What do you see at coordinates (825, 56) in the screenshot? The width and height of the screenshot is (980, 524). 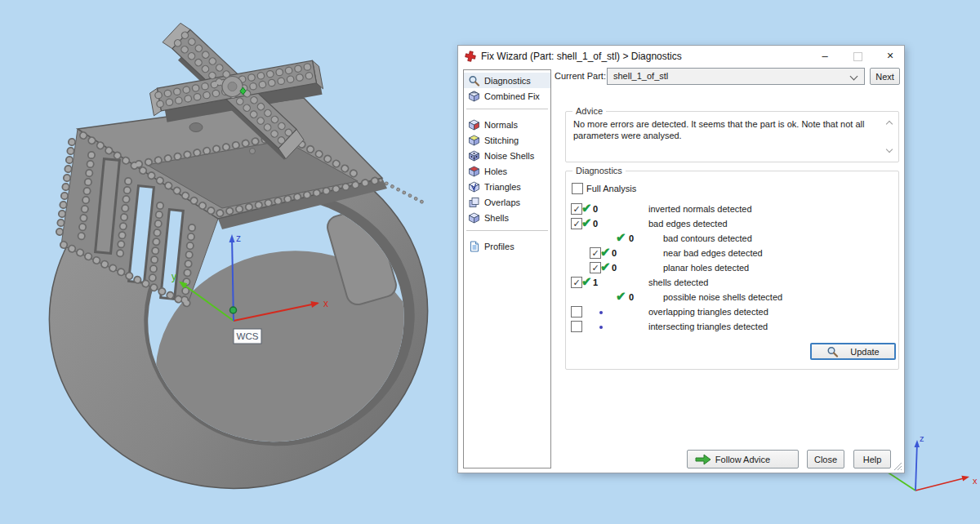 I see `minimize-button: –` at bounding box center [825, 56].